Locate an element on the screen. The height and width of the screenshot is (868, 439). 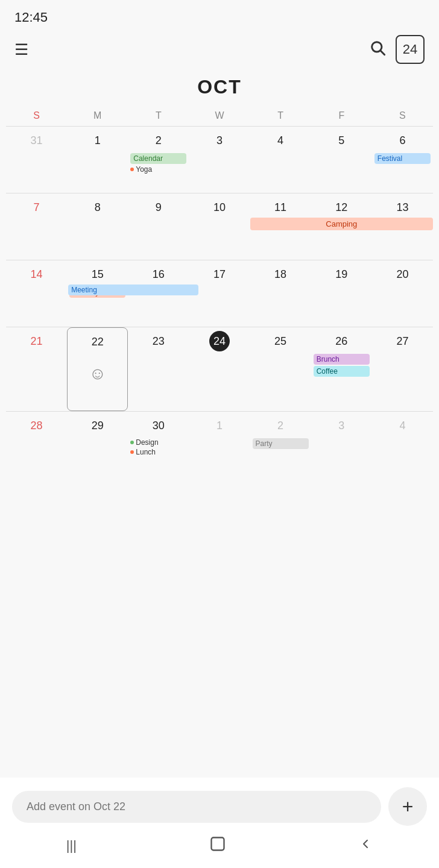
day-24: 24 is located at coordinates (220, 369).